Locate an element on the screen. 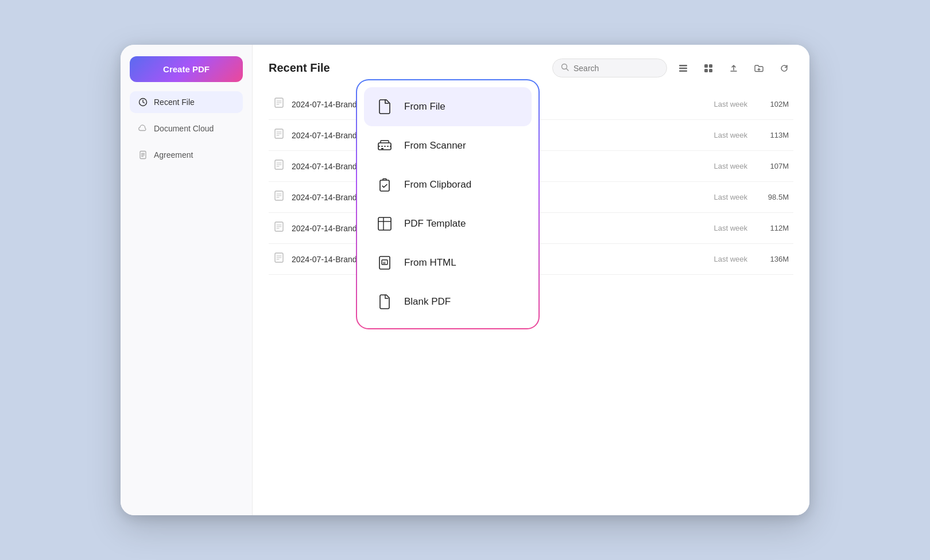 The image size is (930, 560). sidebar-item-recent-file: Recent File is located at coordinates (186, 102).